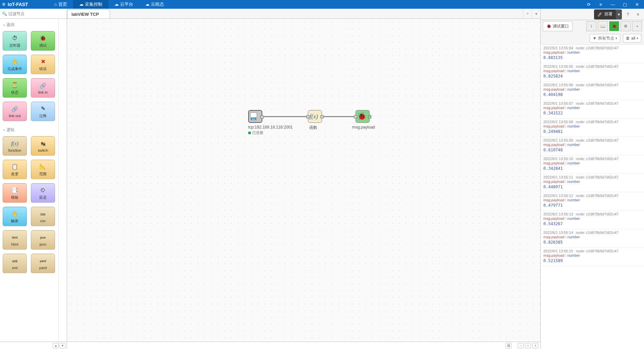 Image resolution: width=644 pixels, height=349 pixels. I want to click on deploy-dropdown: ▾, so click(619, 14).